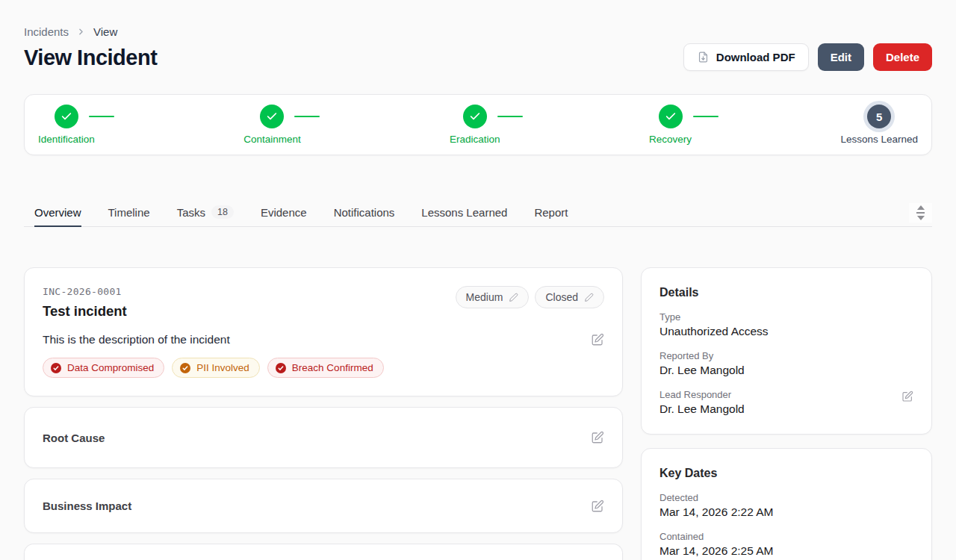 Image resolution: width=956 pixels, height=560 pixels. Describe the element at coordinates (105, 31) in the screenshot. I see `breadcrumb-view: View` at that location.